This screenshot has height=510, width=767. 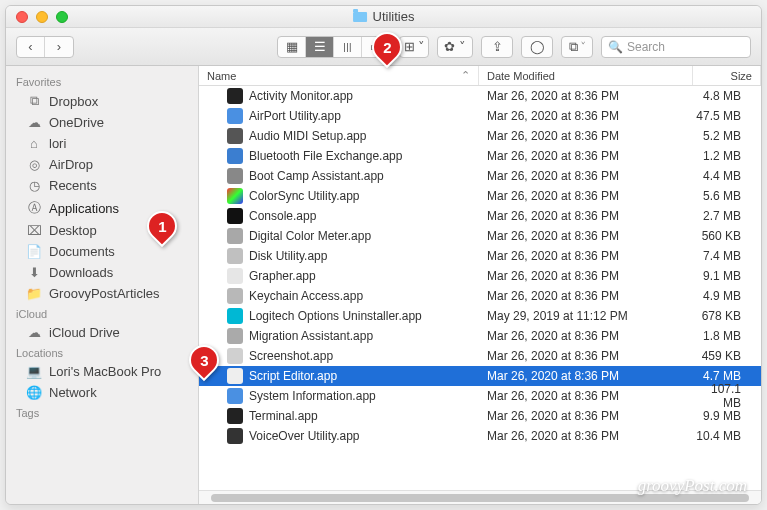 What do you see at coordinates (34, 186) in the screenshot?
I see `clock-icon: ◷` at bounding box center [34, 186].